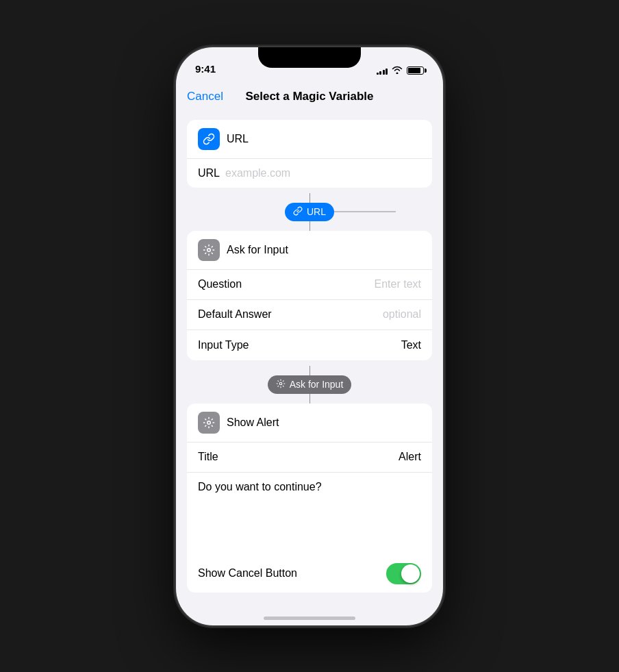  Describe the element at coordinates (310, 315) in the screenshot. I see `default-answer-row: Default Answer optional` at that location.